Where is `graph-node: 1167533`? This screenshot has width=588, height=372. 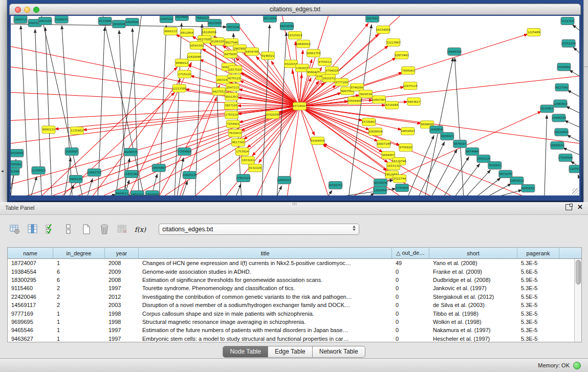 graph-node: 1167533 is located at coordinates (574, 169).